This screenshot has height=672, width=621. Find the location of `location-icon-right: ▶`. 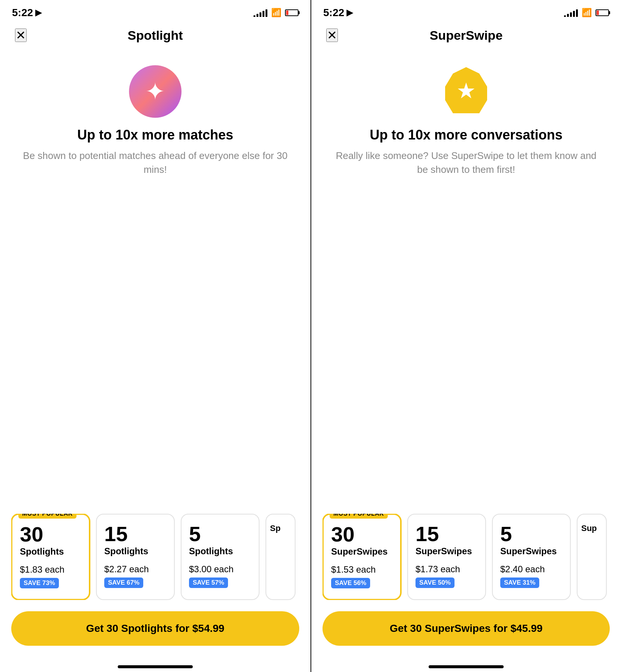

location-icon-right: ▶ is located at coordinates (350, 13).